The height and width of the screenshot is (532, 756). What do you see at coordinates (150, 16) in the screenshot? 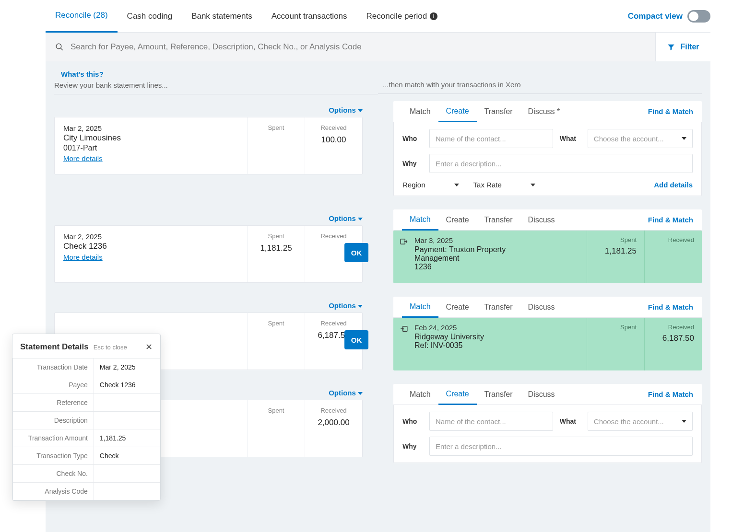
I see `tab-cash-coding: Cash coding` at bounding box center [150, 16].